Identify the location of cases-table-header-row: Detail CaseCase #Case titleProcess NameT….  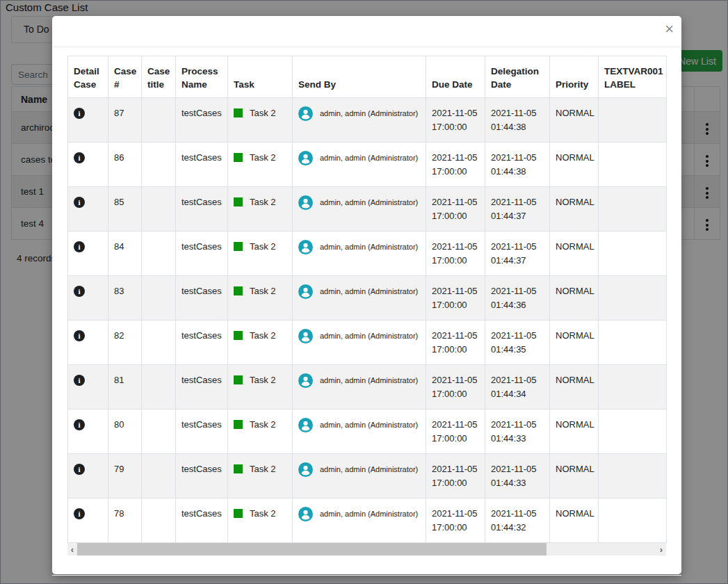
(367, 77).